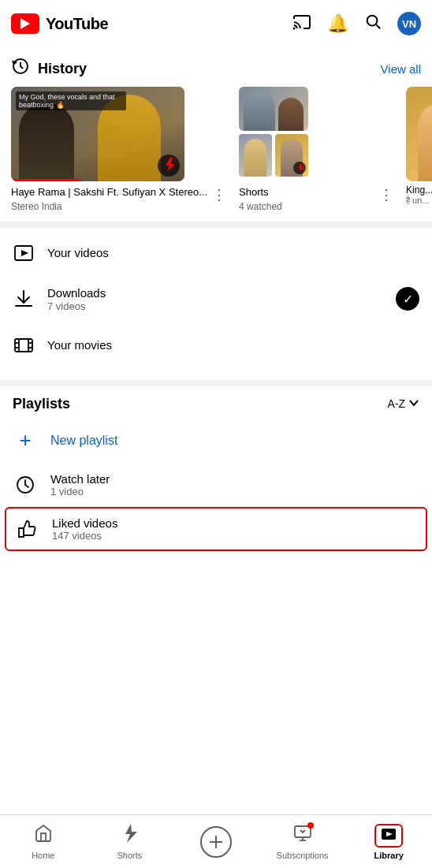  Describe the element at coordinates (233, 345) in the screenshot. I see `your-movies-label: Your movies` at that location.